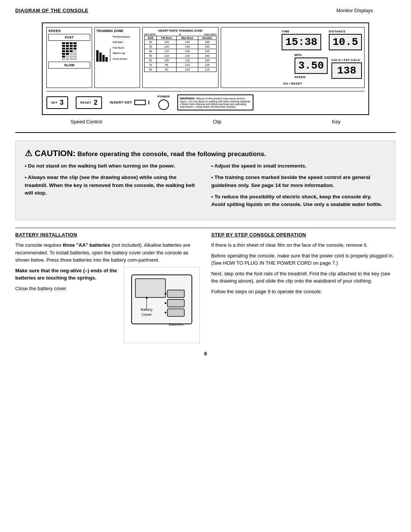 This screenshot has height=532, width=411. What do you see at coordinates (180, 61) in the screenshot?
I see `table-row: 60105118130` at bounding box center [180, 61].